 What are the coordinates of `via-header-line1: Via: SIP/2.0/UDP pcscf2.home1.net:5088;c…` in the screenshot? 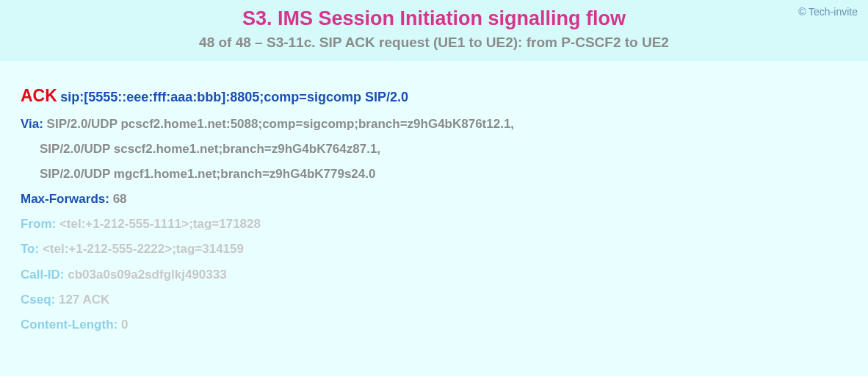 It's located at (434, 124).